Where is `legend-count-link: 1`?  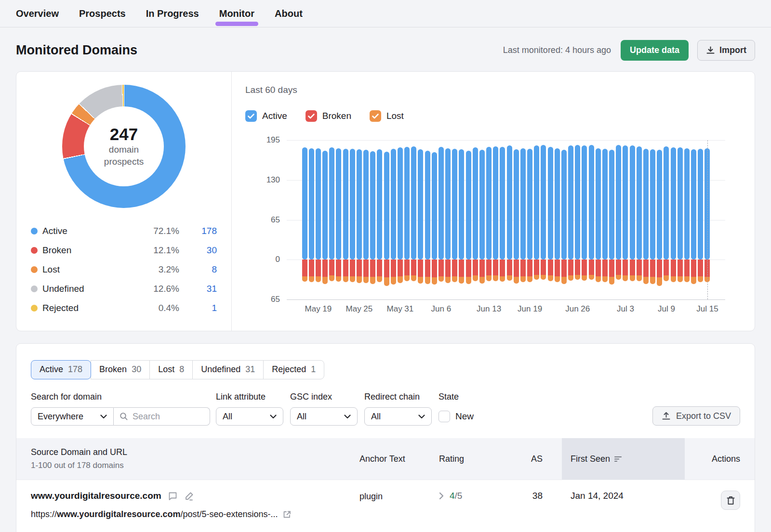
legend-count-link: 1 is located at coordinates (198, 308).